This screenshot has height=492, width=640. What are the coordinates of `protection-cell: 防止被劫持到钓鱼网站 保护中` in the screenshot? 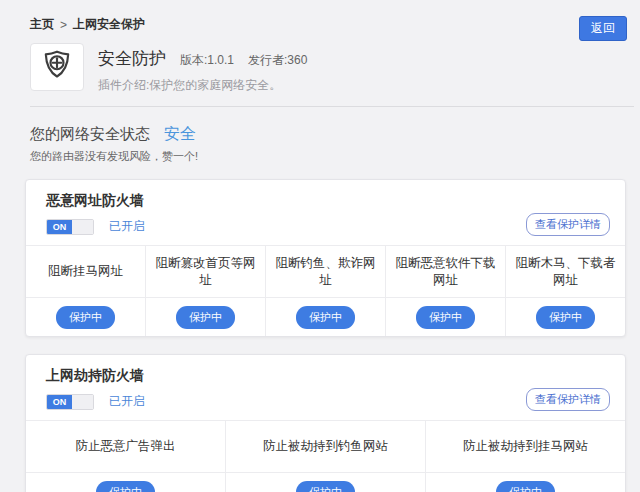 It's located at (325, 456).